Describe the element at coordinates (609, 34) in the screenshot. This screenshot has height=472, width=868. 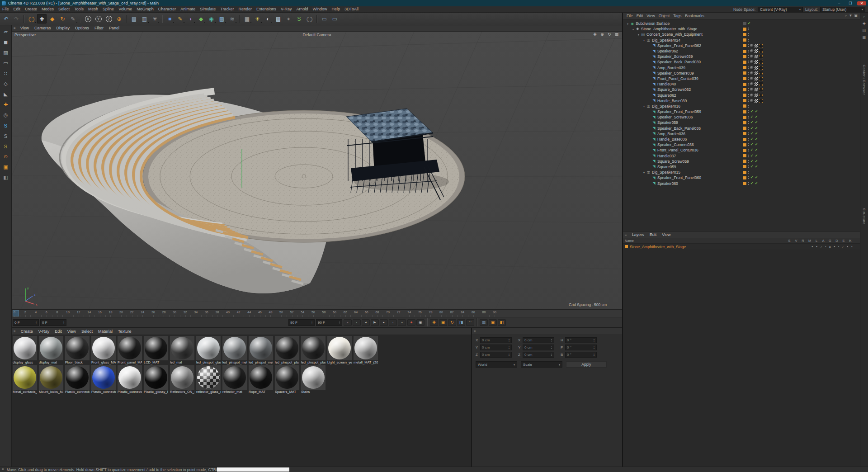
I see `orbit-view-icon: ↻` at that location.